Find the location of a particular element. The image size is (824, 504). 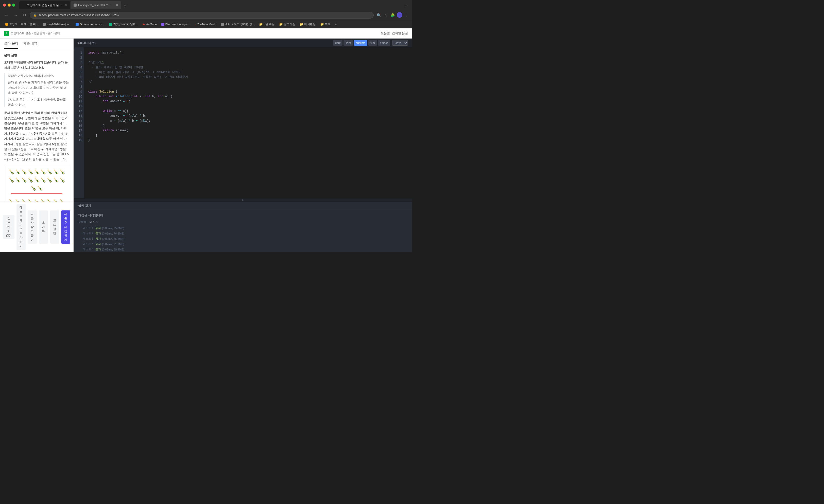

bookmark-label-folder-2: 알고리즘 is located at coordinates (290, 24).